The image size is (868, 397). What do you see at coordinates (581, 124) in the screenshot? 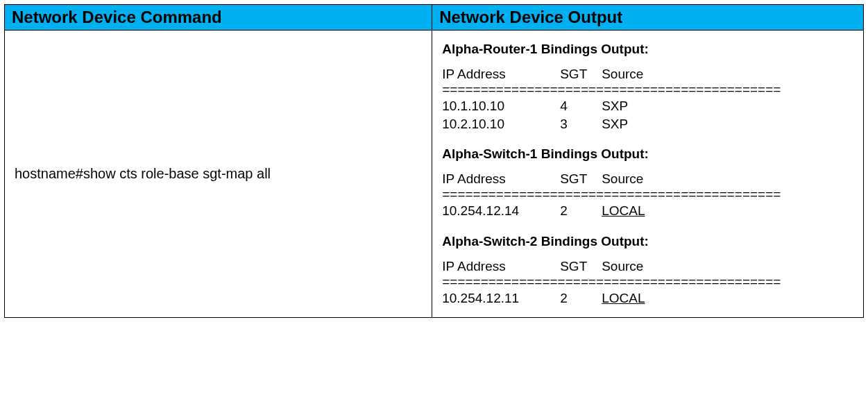
I see `row-sgt: 3` at bounding box center [581, 124].